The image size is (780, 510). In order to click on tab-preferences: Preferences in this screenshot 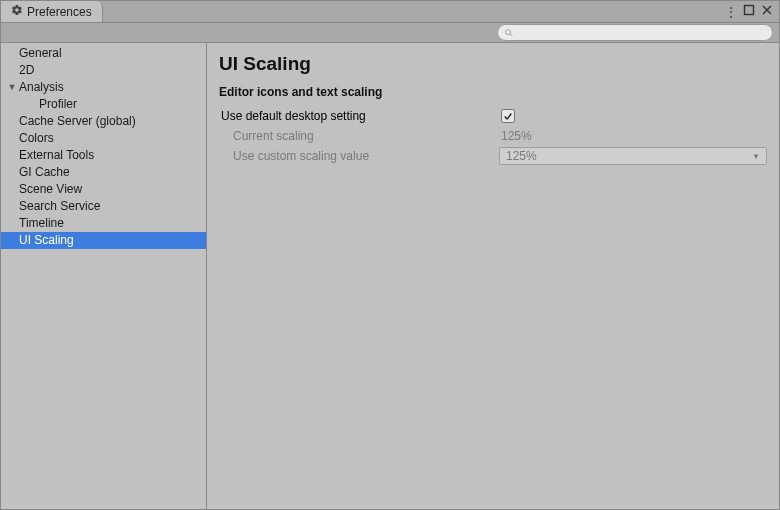, I will do `click(52, 12)`.